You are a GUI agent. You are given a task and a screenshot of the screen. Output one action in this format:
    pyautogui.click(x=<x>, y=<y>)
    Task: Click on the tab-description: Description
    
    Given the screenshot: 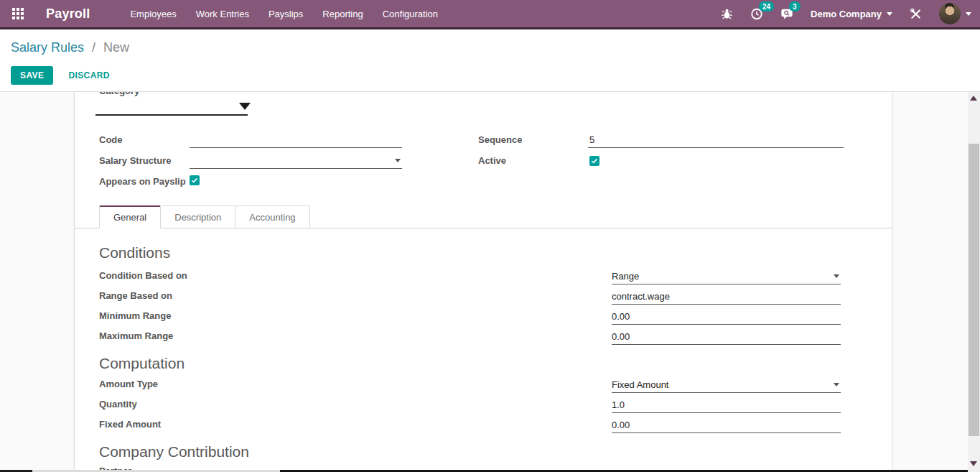 What is the action you would take?
    pyautogui.click(x=198, y=217)
    